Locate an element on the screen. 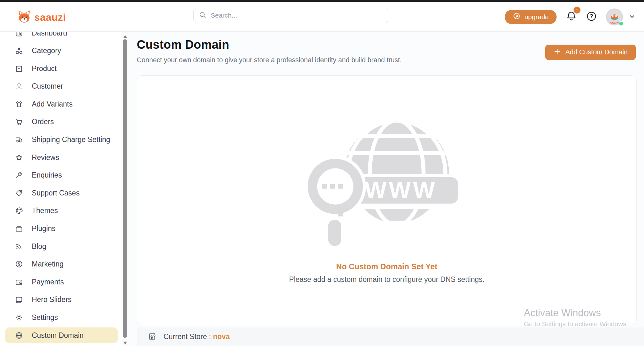 The height and width of the screenshot is (346, 644). sidebar-item-label: Enquiries is located at coordinates (47, 175).